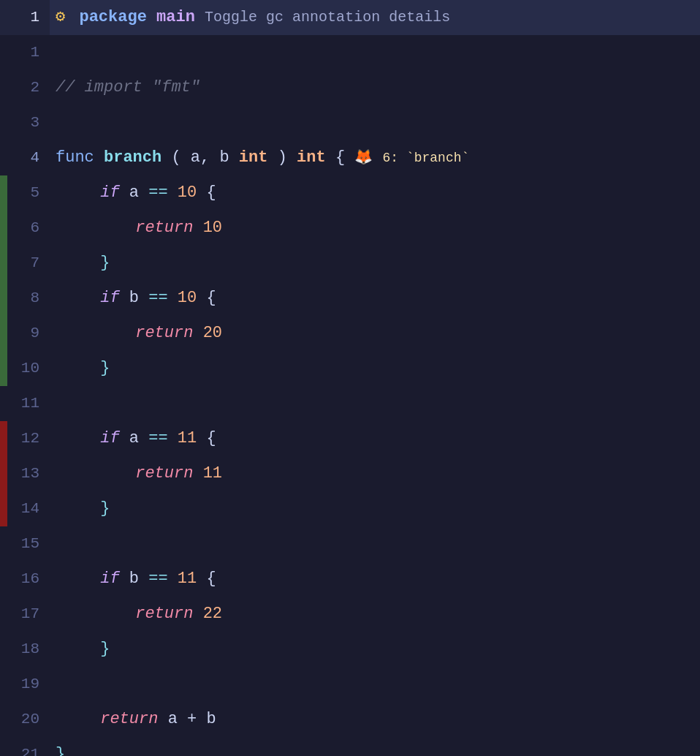 Image resolution: width=700 pixels, height=756 pixels. I want to click on line-row-13: 13 return 11, so click(350, 474).